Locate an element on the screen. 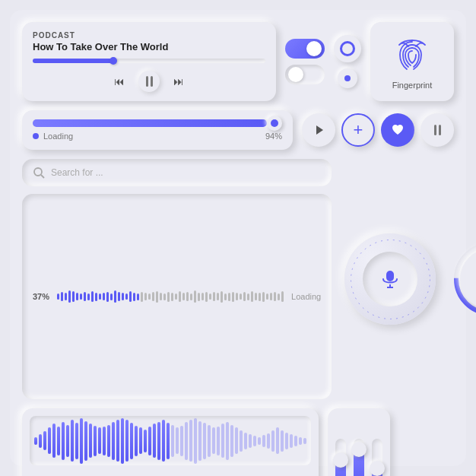 This screenshot has height=476, width=476. play-icon is located at coordinates (319, 130).